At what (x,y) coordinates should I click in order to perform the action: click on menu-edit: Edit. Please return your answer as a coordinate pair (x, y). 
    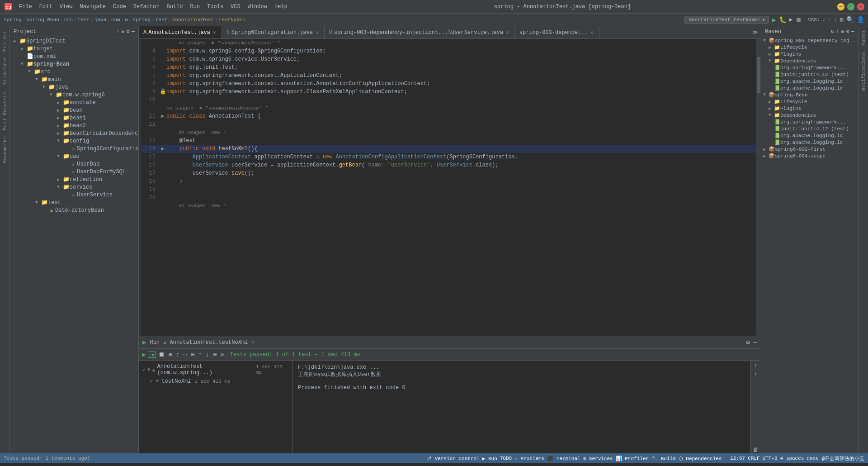
    Looking at the image, I should click on (46, 7).